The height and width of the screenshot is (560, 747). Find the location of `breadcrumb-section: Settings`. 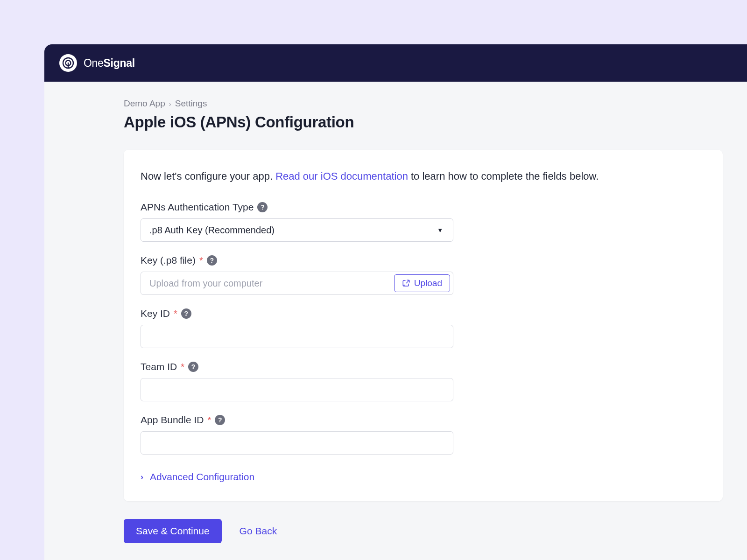

breadcrumb-section: Settings is located at coordinates (191, 104).